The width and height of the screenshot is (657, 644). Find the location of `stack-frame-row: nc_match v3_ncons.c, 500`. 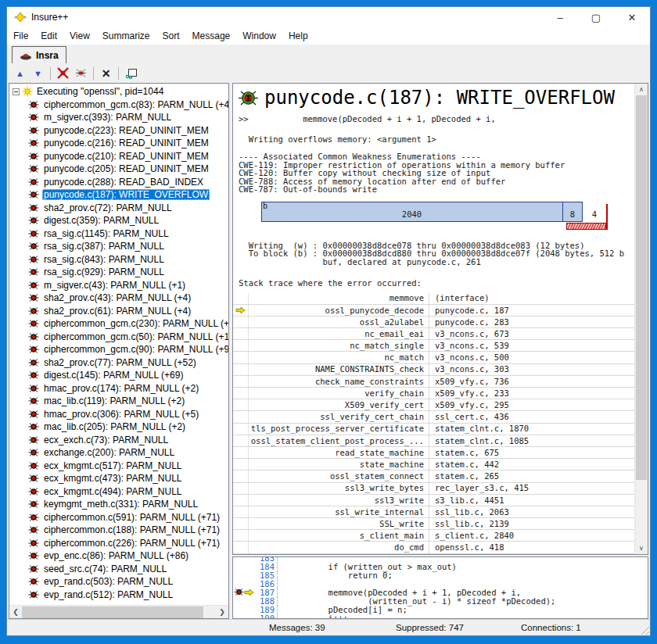

stack-frame-row: nc_match v3_ncons.c, 500 is located at coordinates (433, 358).